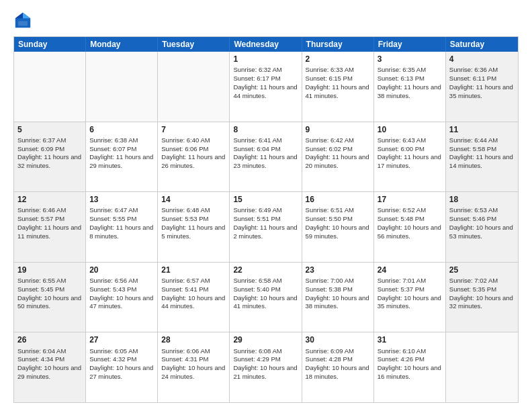 The height and width of the screenshot is (411, 532). Describe the element at coordinates (410, 270) in the screenshot. I see `day-number: 24` at that location.